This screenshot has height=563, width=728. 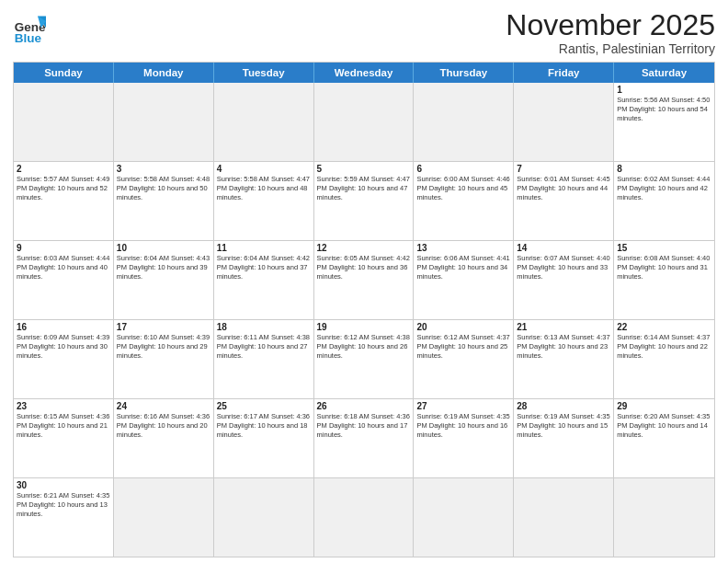 What do you see at coordinates (63, 327) in the screenshot?
I see `day-number: 16` at bounding box center [63, 327].